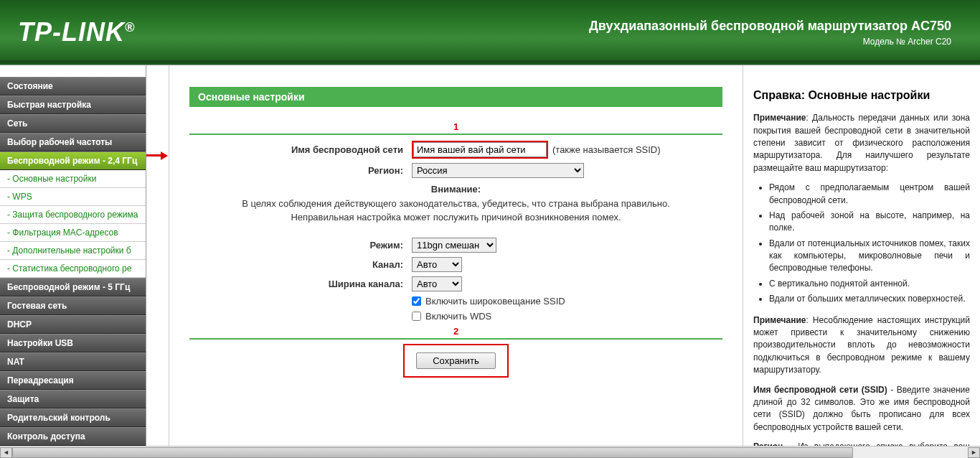 The height and width of the screenshot is (458, 980). I want to click on scroll-thumb, so click(433, 452).